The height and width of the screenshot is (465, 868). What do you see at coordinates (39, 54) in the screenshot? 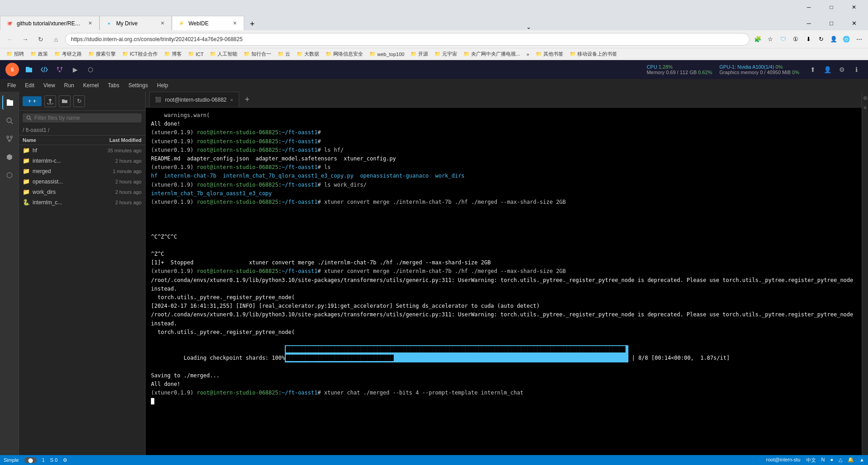
I see `bookmark-zhengce: 📁 政策` at bounding box center [39, 54].